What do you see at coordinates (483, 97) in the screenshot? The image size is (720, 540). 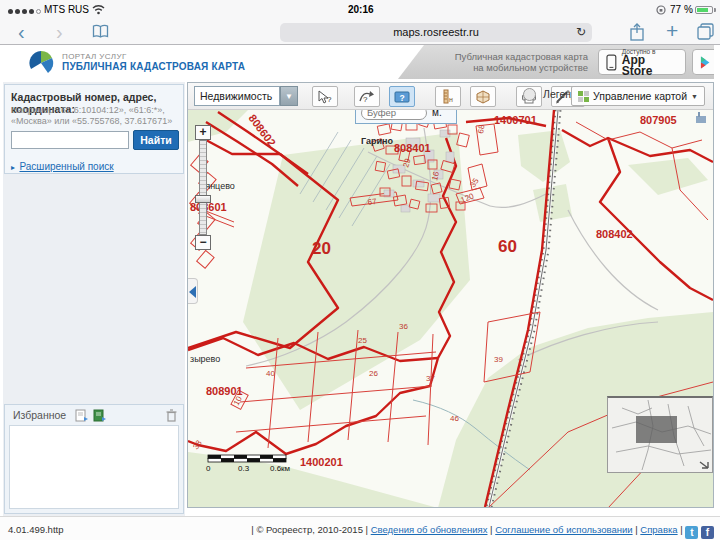 I see `polygon-area-icon` at bounding box center [483, 97].